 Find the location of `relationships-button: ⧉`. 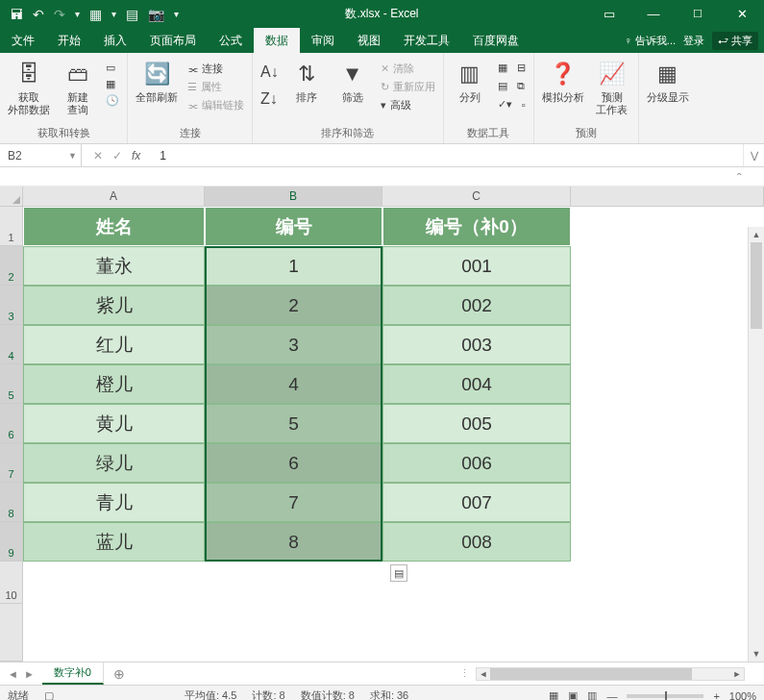

relationships-button: ⧉ is located at coordinates (521, 87).